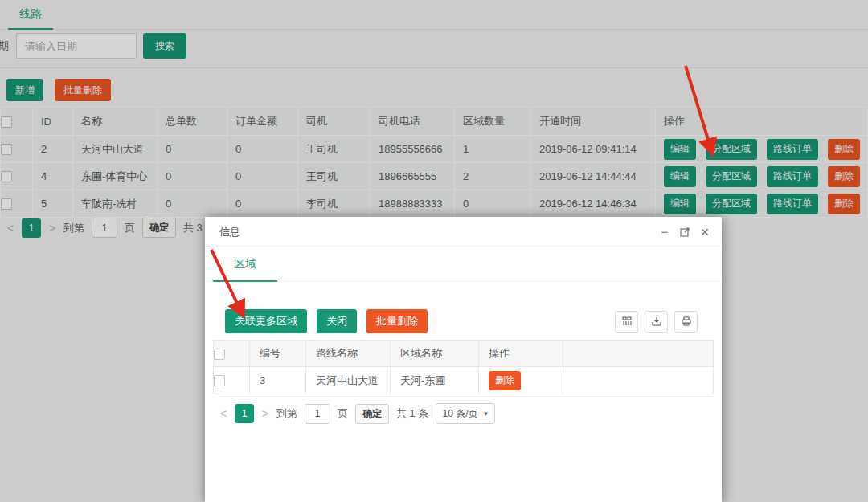  I want to click on regions-table: 编号 路线名称 区域名称 操作 3 天河中山大道 天河-东圃 删除, so click(463, 367).